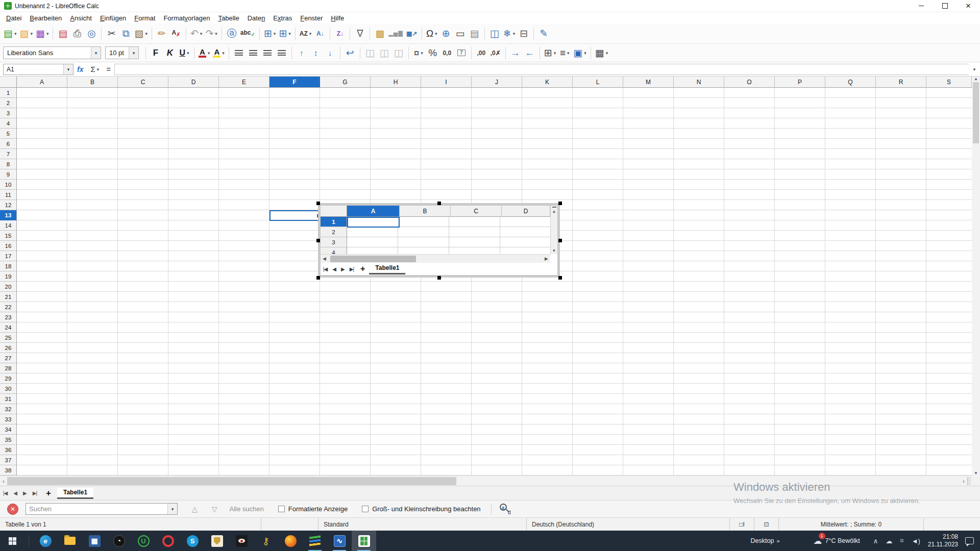 The height and width of the screenshot is (551, 980). I want to click on row-header-2: 2, so click(8, 103).